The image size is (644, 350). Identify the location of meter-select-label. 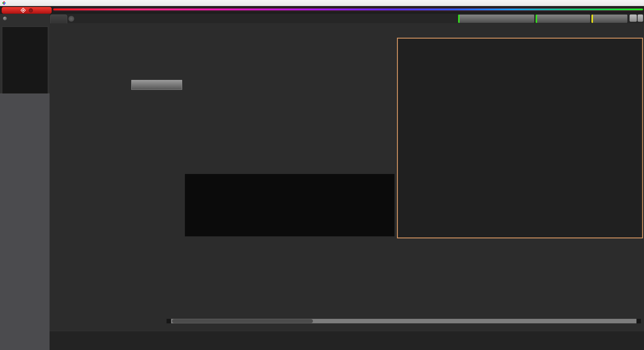
(494, 19).